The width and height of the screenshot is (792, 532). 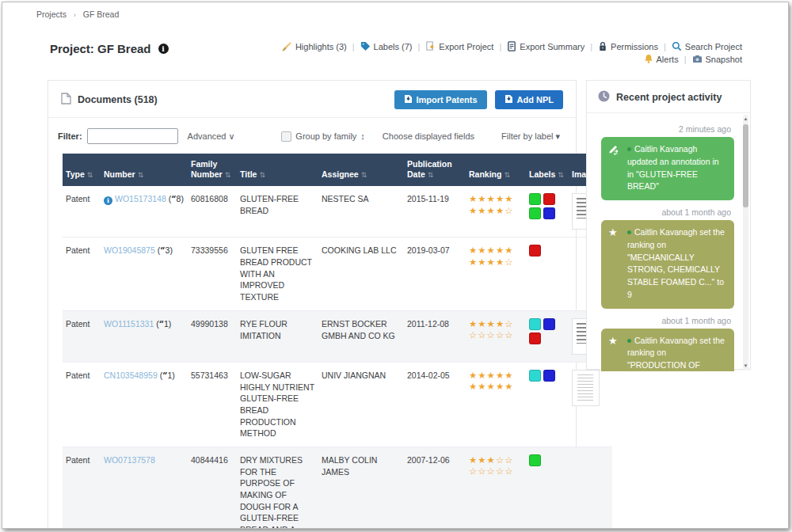 What do you see at coordinates (440, 100) in the screenshot?
I see `import-patents-button: Import Patents` at bounding box center [440, 100].